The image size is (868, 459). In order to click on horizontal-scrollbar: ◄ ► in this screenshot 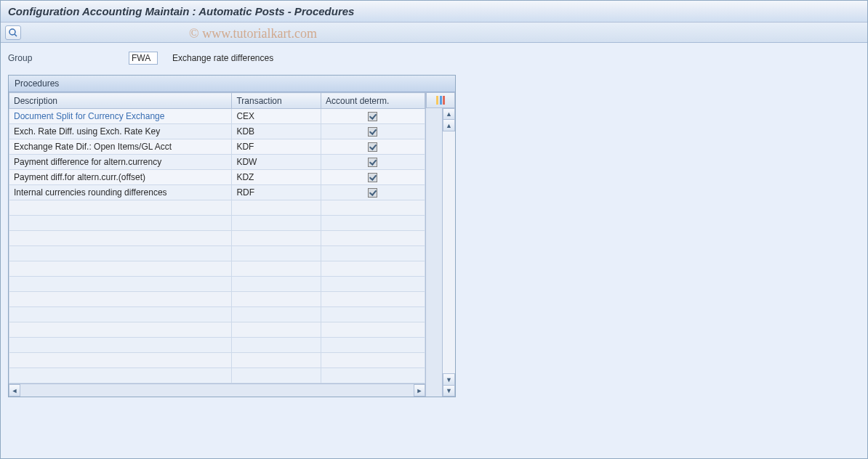, I will do `click(217, 390)`.